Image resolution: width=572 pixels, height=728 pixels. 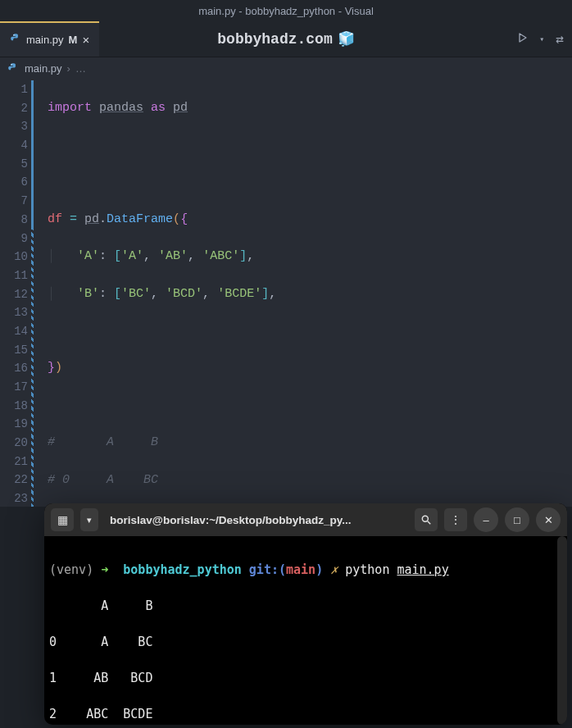 What do you see at coordinates (80, 69) in the screenshot?
I see `breadcrumb-more: …` at bounding box center [80, 69].